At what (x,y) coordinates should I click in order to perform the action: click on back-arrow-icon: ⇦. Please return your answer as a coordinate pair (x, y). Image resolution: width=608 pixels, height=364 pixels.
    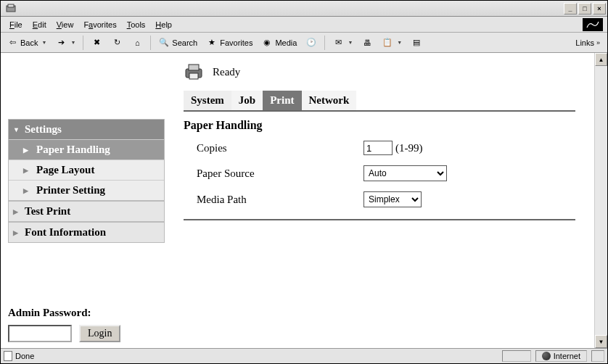
    Looking at the image, I should click on (12, 43).